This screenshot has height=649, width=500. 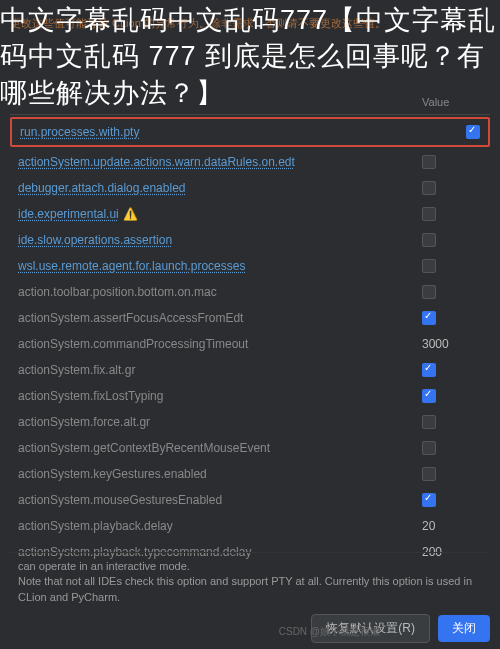 I want to click on row-name: actionSystem.mouseGesturesEnabled, so click(x=220, y=500).